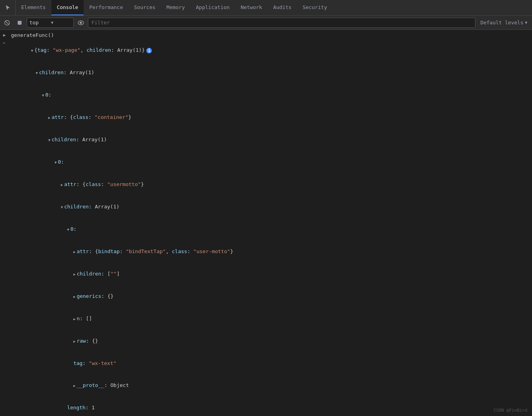 Image resolution: width=532 pixels, height=416 pixels. I want to click on watermark: CSDN @FinBird, so click(510, 411).